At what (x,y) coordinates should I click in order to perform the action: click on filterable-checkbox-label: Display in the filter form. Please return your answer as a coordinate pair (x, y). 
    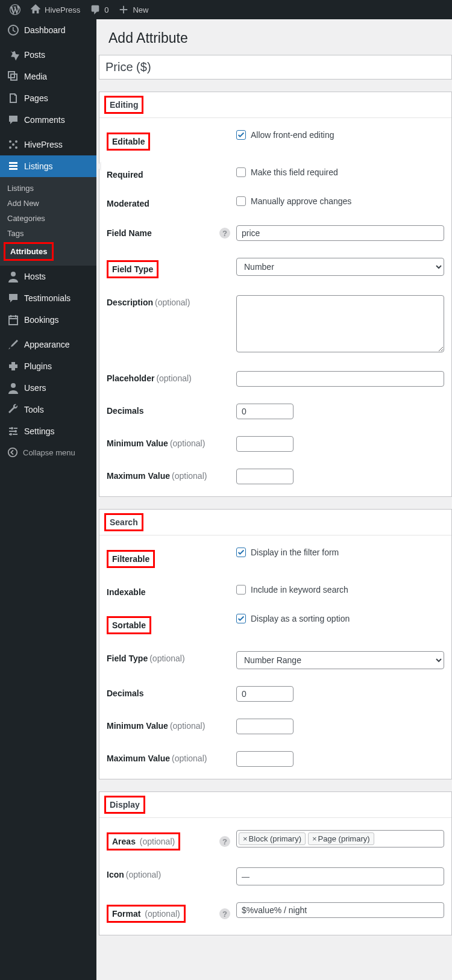
    Looking at the image, I should click on (340, 552).